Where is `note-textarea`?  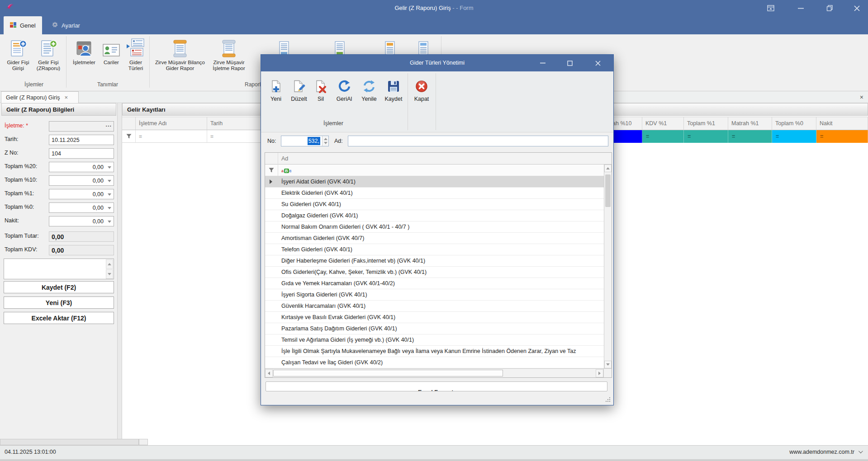
note-textarea is located at coordinates (59, 269).